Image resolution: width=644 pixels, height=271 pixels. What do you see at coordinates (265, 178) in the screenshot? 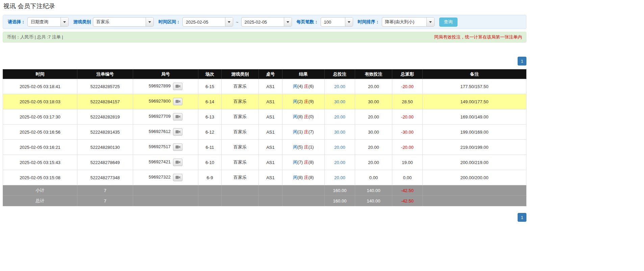
I see `table-row: 2025-02-05 03:15:08522248277348596927322…` at bounding box center [265, 178].